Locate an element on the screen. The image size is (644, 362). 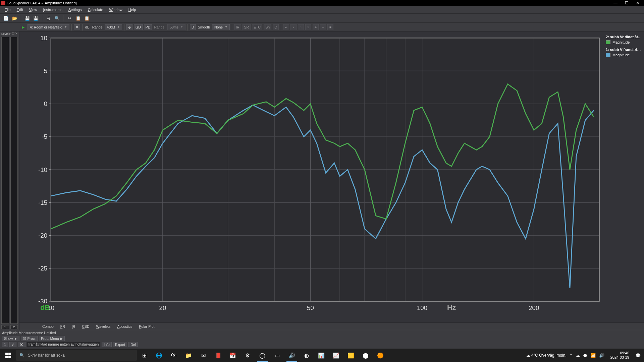
menu-settings: Settings is located at coordinates (75, 10).